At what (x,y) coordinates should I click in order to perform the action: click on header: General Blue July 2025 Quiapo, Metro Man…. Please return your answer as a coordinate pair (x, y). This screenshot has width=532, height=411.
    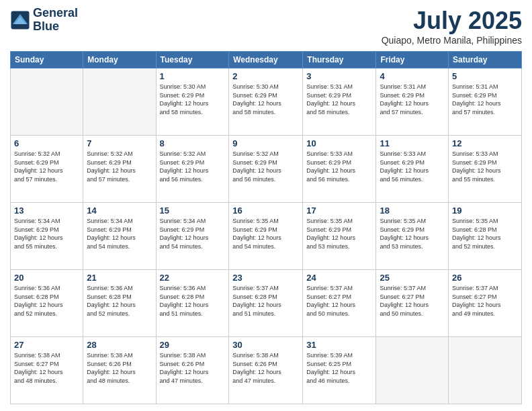
    Looking at the image, I should click on (266, 26).